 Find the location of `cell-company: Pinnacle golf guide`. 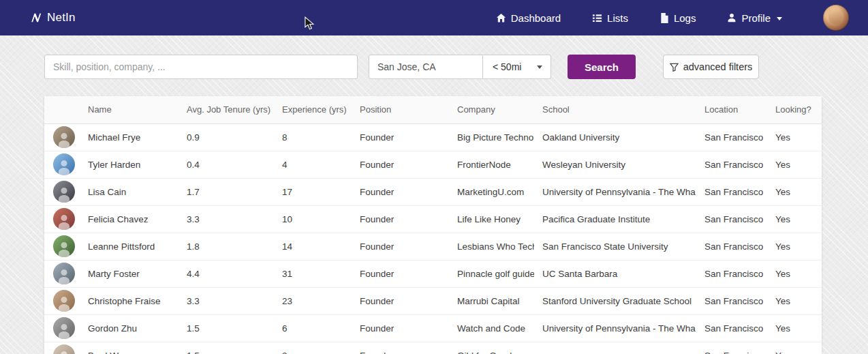

cell-company: Pinnacle golf guide is located at coordinates (492, 274).